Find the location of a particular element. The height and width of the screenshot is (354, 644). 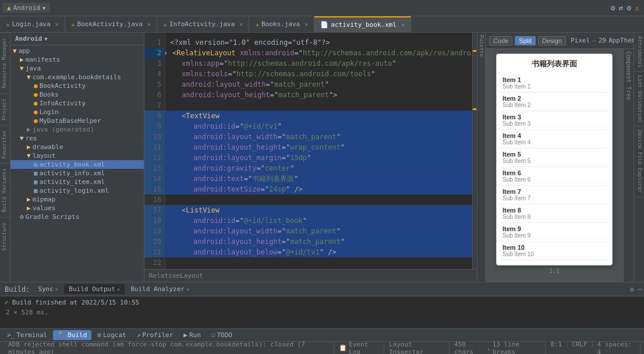

project-panel: Android ▼ ▼ app ▶ manifests ▼ java ▼ com… is located at coordinates (77, 157).